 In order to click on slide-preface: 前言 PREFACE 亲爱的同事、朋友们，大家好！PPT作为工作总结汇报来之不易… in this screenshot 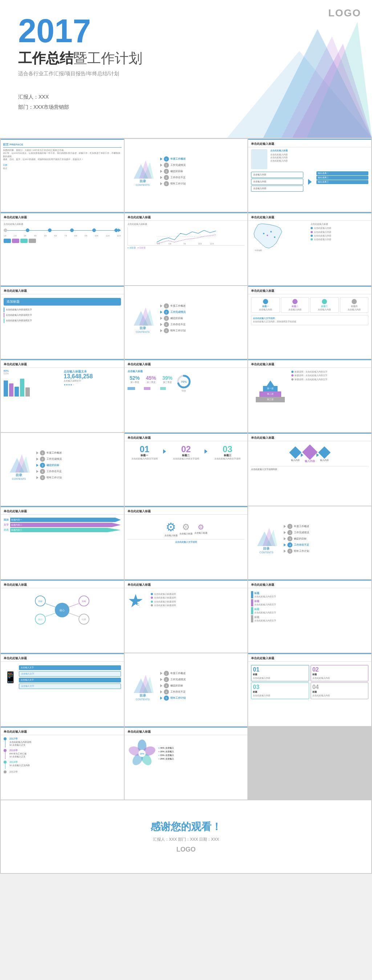, I will do `click(62, 175)`.